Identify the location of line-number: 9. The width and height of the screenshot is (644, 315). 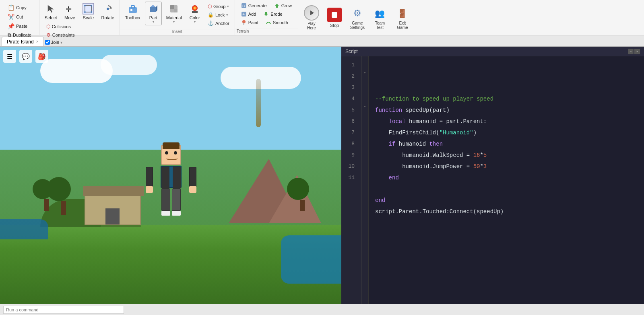
(349, 155).